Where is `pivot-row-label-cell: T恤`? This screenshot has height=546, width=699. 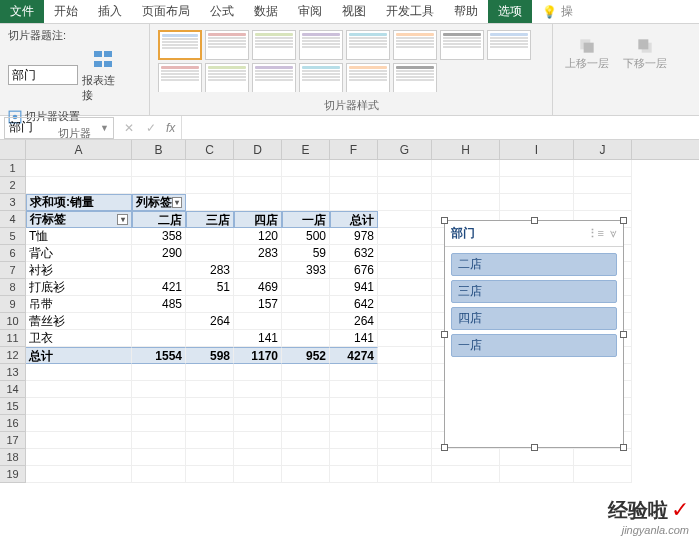
pivot-row-label-cell: T恤 is located at coordinates (79, 236).